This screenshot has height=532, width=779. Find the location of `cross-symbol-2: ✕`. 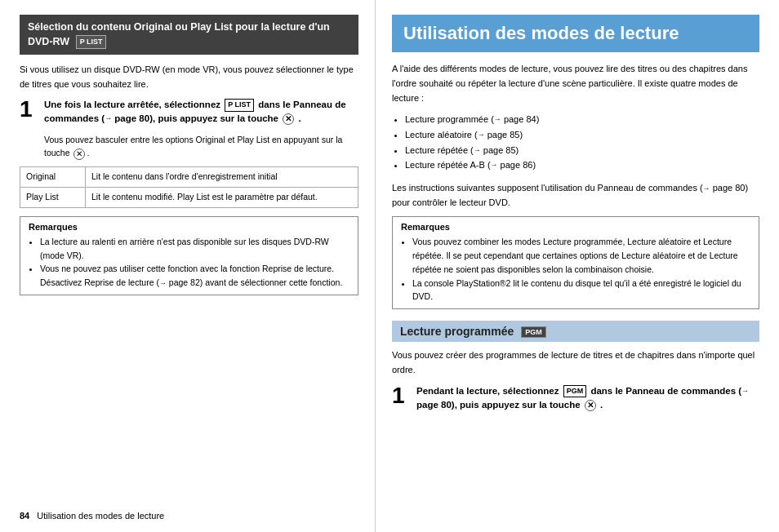

cross-symbol-2: ✕ is located at coordinates (79, 154).